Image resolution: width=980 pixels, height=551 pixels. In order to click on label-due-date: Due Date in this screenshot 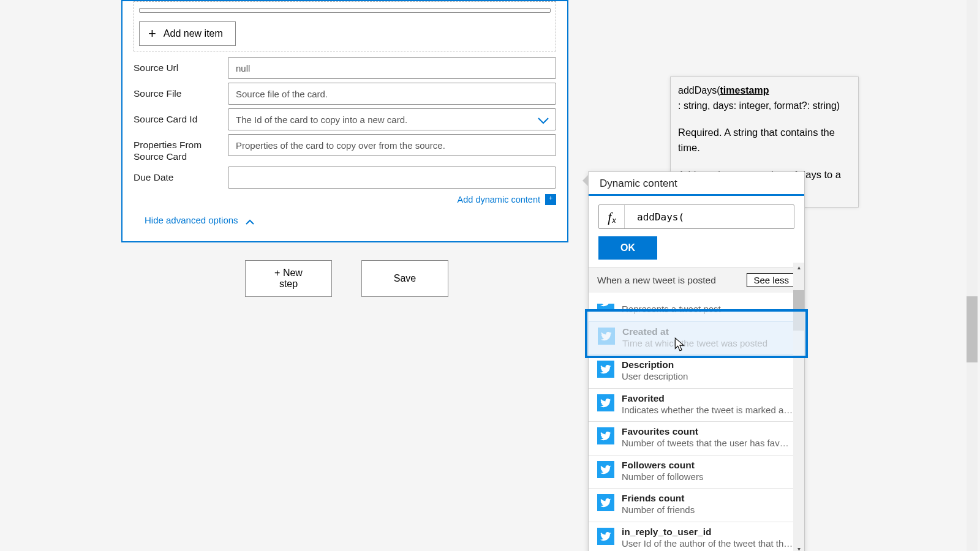, I will do `click(181, 175)`.